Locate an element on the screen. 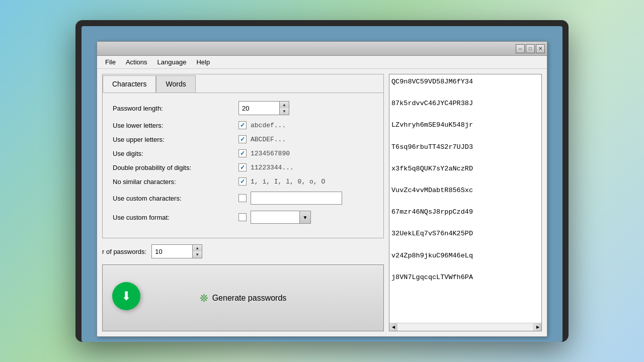 The image size is (644, 362). digits-checkbox is located at coordinates (243, 153).